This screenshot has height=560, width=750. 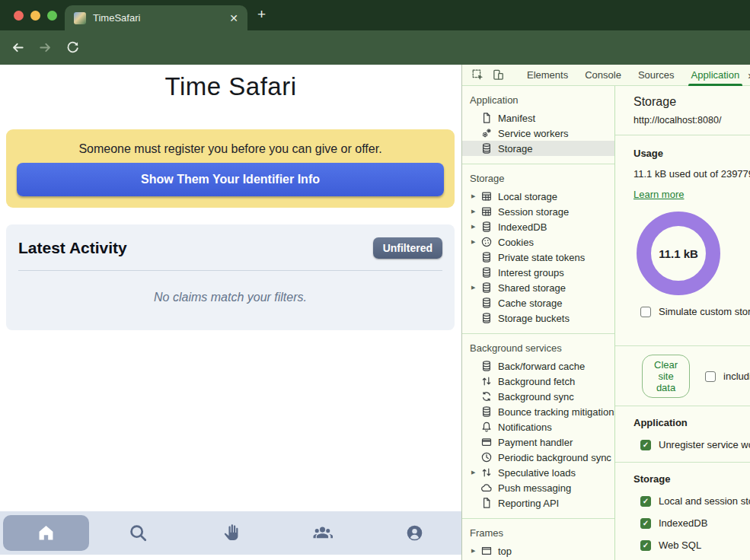 I want to click on minimize-window-button, so click(x=35, y=15).